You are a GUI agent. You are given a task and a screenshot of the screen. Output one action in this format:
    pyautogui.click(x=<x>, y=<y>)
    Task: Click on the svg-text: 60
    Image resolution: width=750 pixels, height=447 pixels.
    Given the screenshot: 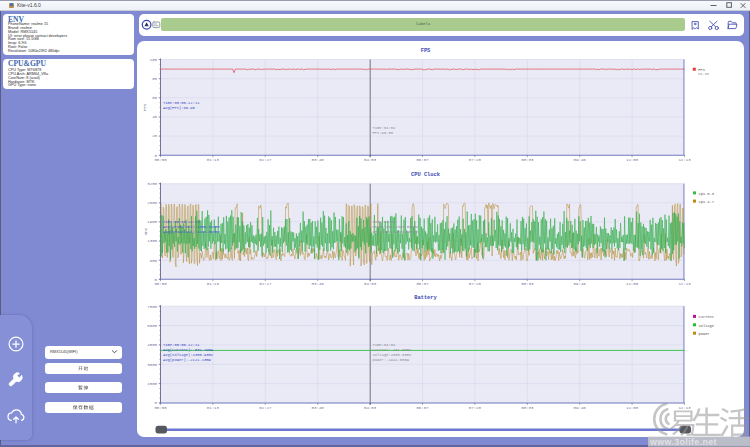 What is the action you would take?
    pyautogui.click(x=154, y=98)
    